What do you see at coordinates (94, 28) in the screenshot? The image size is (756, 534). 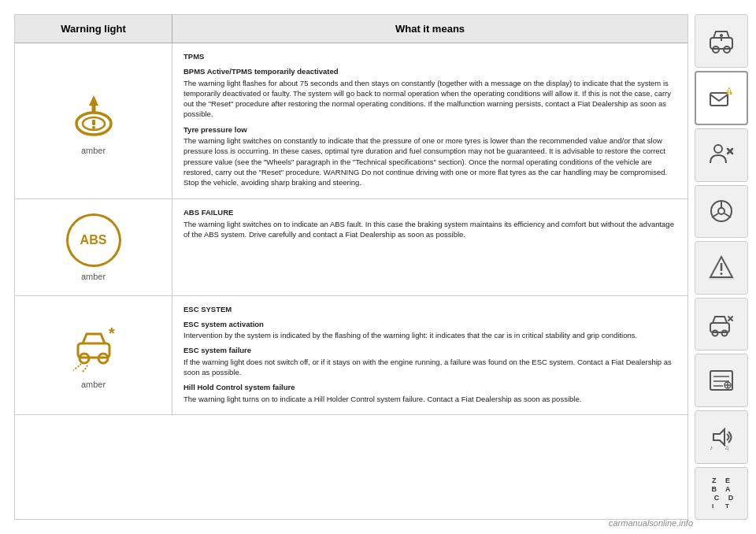 I see `header-warning-light: Warning light` at bounding box center [94, 28].